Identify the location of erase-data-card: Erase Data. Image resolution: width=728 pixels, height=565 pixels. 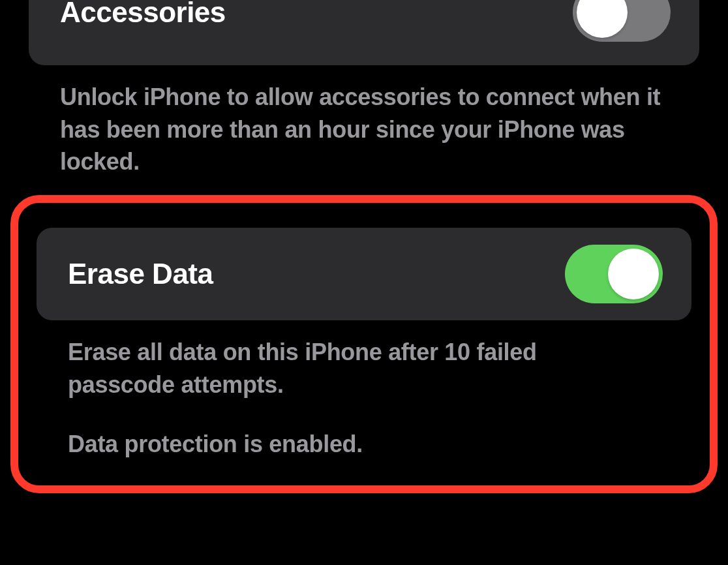
(364, 274).